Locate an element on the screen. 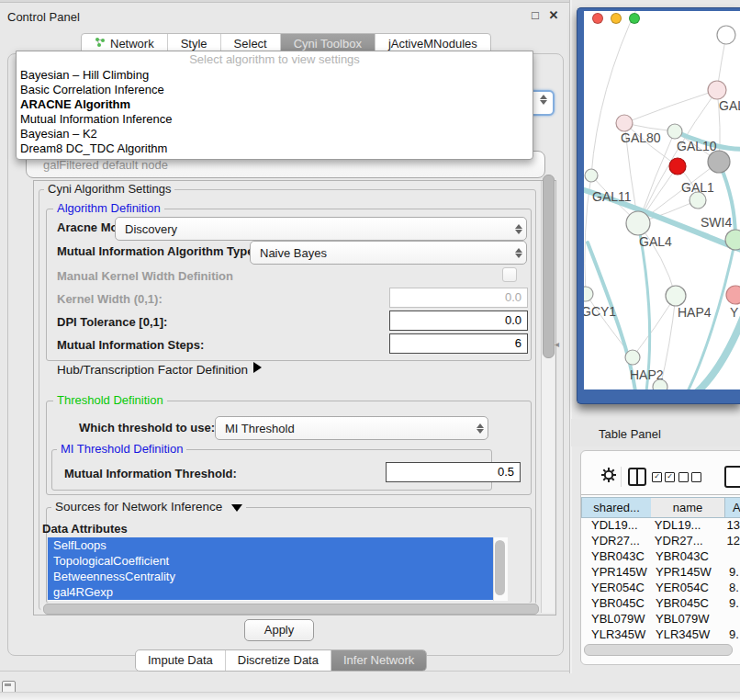  algorithm-option-5: Dream8 DC_TDC Algorithm is located at coordinates (275, 149).